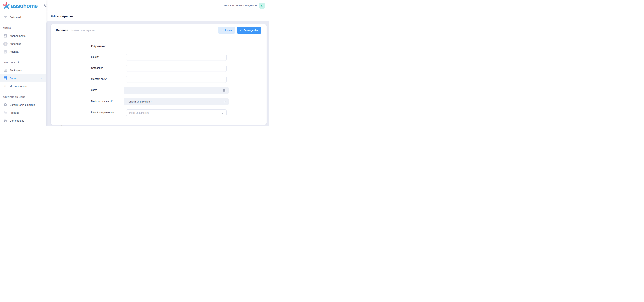 The image size is (644, 302). What do you see at coordinates (224, 91) in the screenshot?
I see `calendar-icon` at bounding box center [224, 91].